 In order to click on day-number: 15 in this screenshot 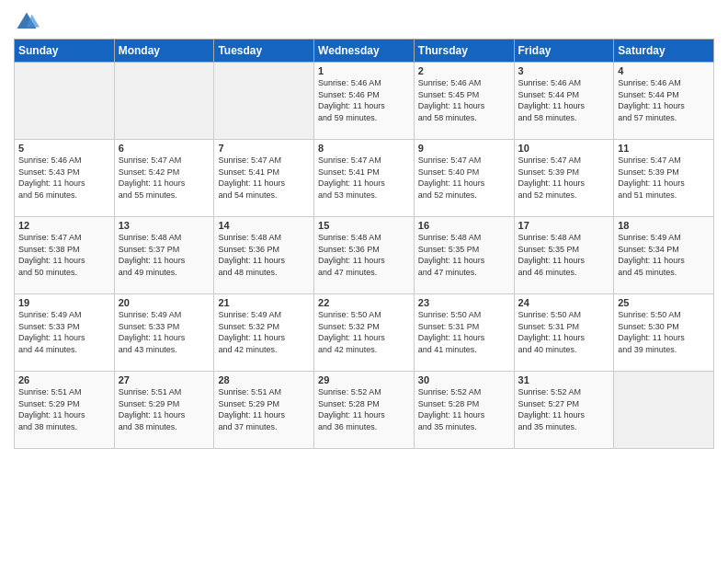, I will do `click(364, 225)`.